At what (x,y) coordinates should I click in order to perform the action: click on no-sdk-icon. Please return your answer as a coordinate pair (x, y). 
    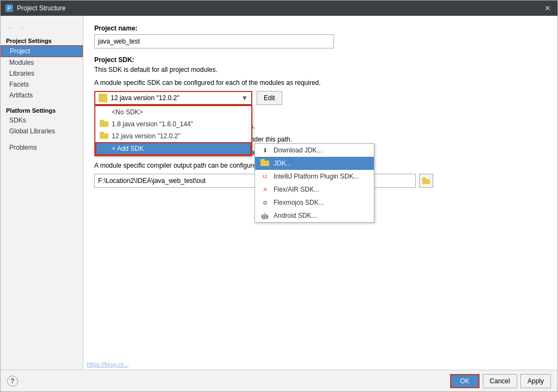
    Looking at the image, I should click on (104, 112).